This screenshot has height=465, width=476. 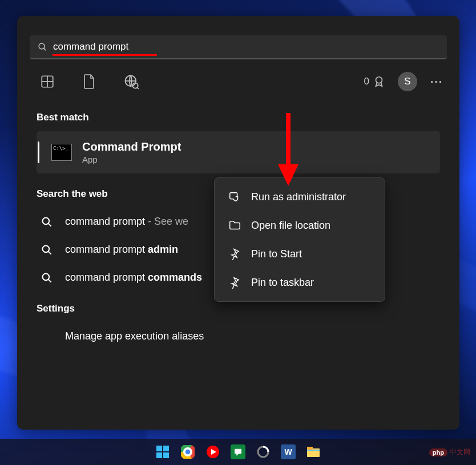 What do you see at coordinates (250, 337) in the screenshot?
I see `settings-item: Manage app execution aliases` at bounding box center [250, 337].